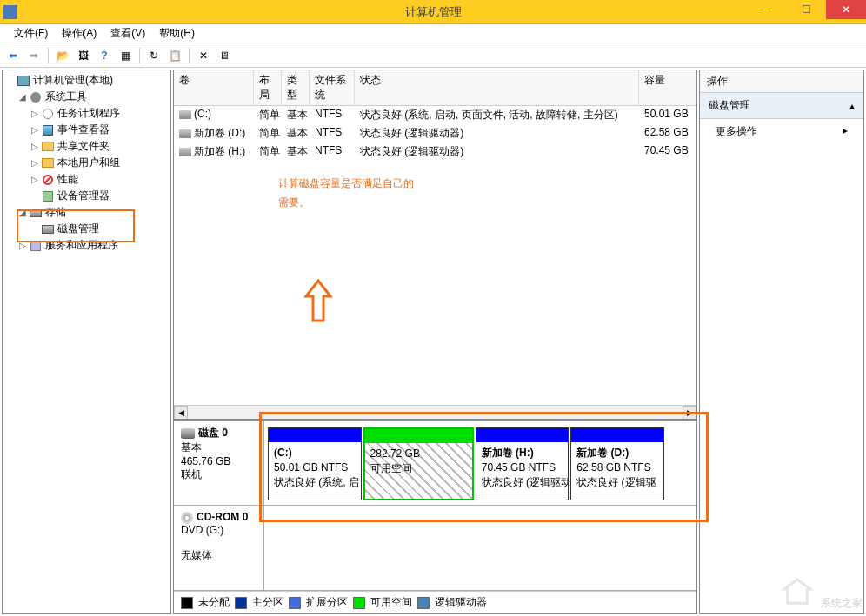 This screenshot has width=866, height=616. I want to click on col-type: 类型, so click(296, 88).